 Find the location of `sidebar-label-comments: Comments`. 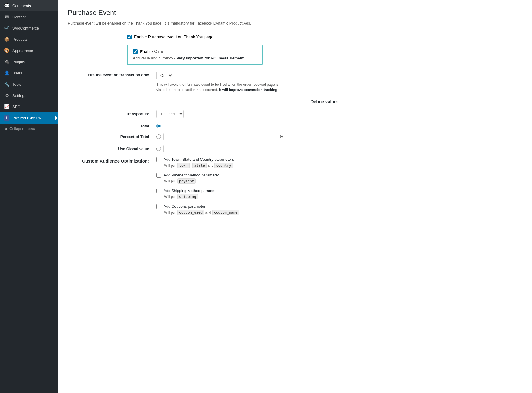

sidebar-label-comments: Comments is located at coordinates (22, 6).